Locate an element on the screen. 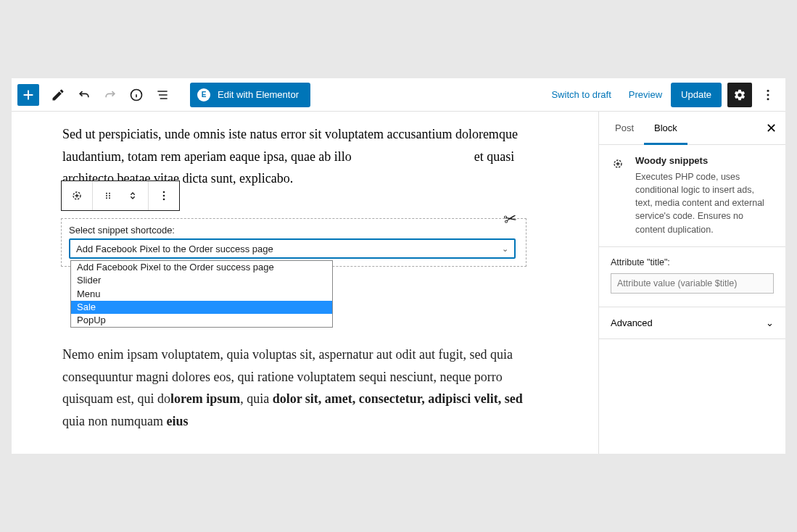  attribute-title-input is located at coordinates (692, 283).